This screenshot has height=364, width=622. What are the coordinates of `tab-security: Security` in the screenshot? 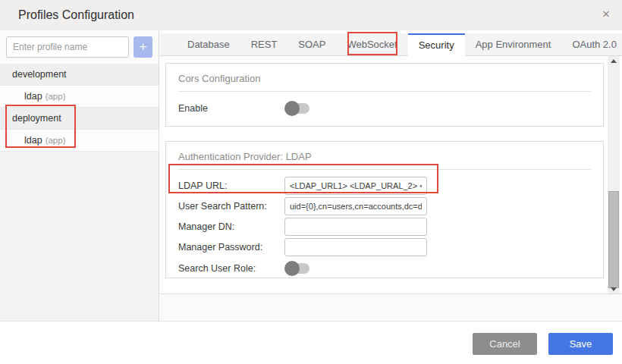 It's located at (437, 45).